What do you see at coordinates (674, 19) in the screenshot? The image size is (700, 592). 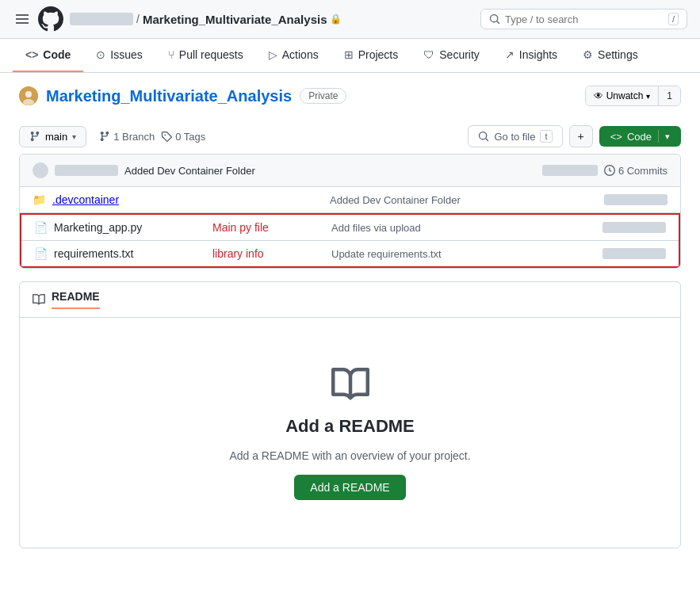 I see `search-kbd: /` at bounding box center [674, 19].